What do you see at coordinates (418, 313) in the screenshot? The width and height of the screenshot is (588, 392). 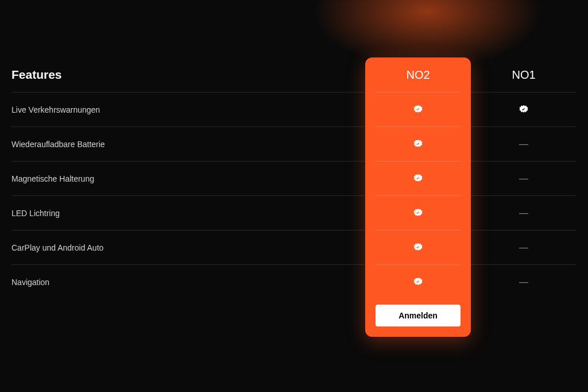 I see `cta-row: Anmelden` at bounding box center [418, 313].